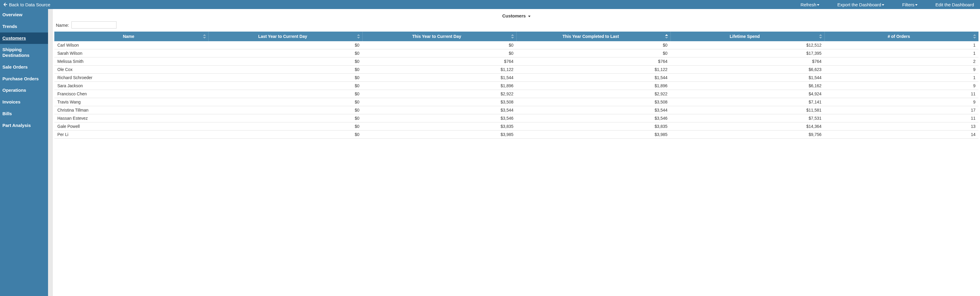 This screenshot has width=980, height=296. I want to click on cell-lifetime: $6,623, so click(747, 69).